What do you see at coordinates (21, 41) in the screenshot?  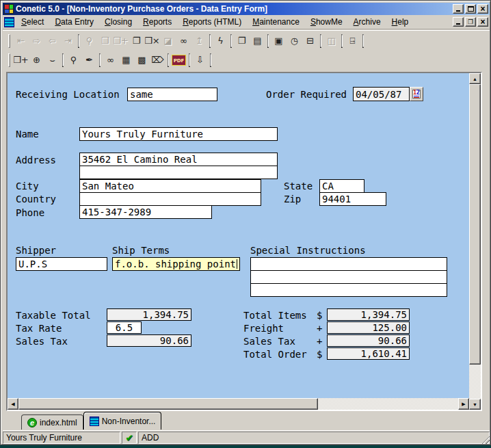 I see `nav-first-icon: ⇤` at bounding box center [21, 41].